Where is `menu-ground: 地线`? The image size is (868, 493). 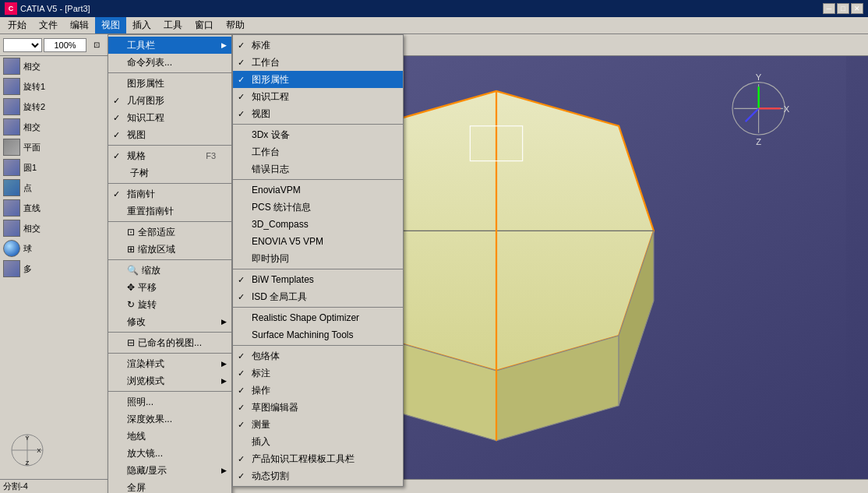 menu-ground: 地线 is located at coordinates (170, 436).